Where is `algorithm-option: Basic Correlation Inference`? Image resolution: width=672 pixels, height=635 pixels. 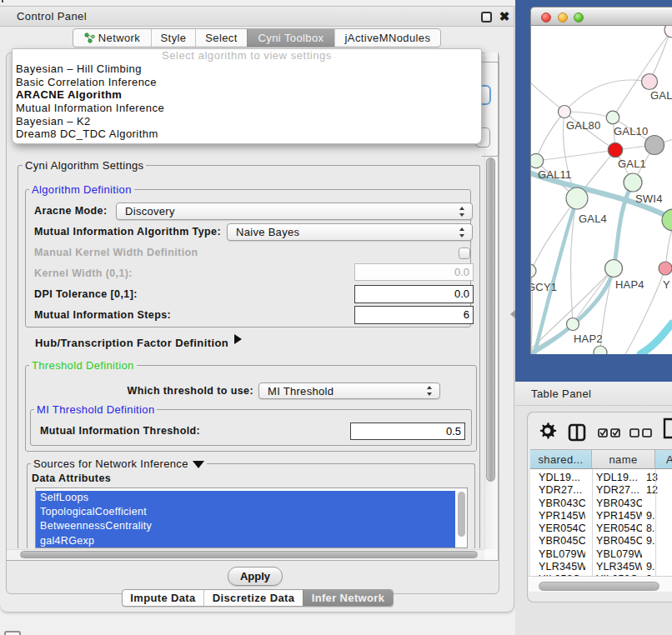
algorithm-option: Basic Correlation Inference is located at coordinates (247, 82).